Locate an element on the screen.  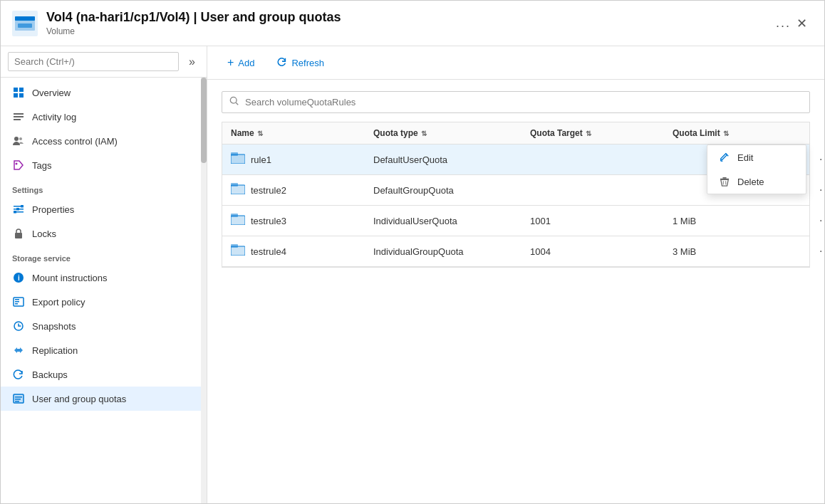
sidebar-item-label-export: Export policy is located at coordinates (58, 302).